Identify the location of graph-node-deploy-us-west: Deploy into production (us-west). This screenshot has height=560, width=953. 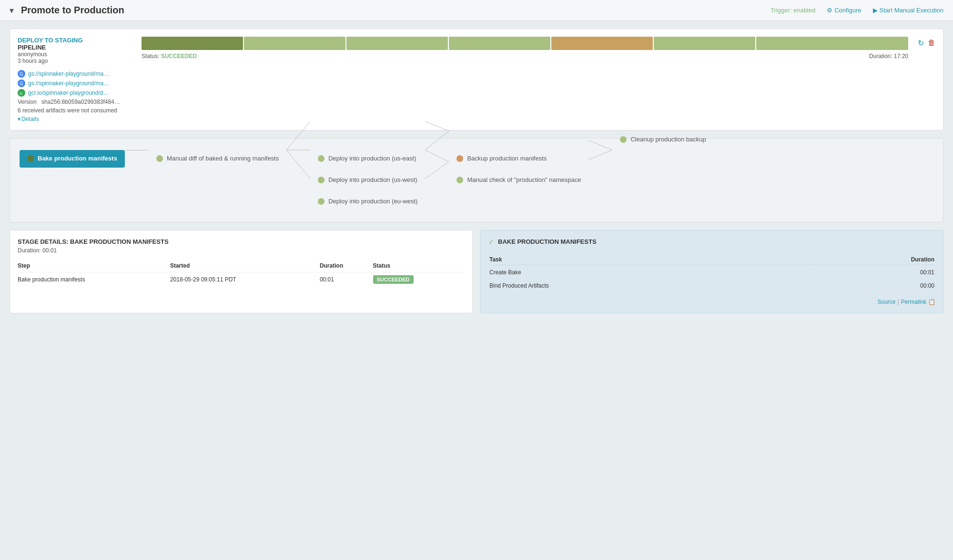
(367, 180).